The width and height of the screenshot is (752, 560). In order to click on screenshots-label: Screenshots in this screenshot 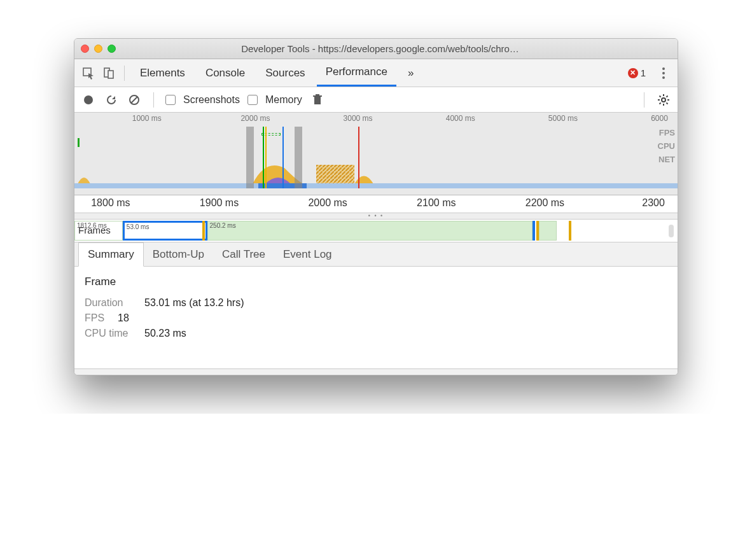, I will do `click(211, 100)`.